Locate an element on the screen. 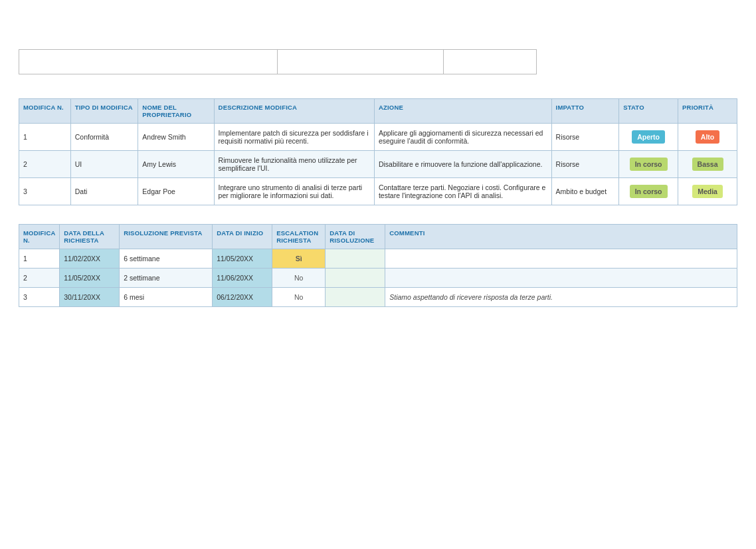 The width and height of the screenshot is (756, 549). cell-impatto: Ambito e budget is located at coordinates (585, 191).